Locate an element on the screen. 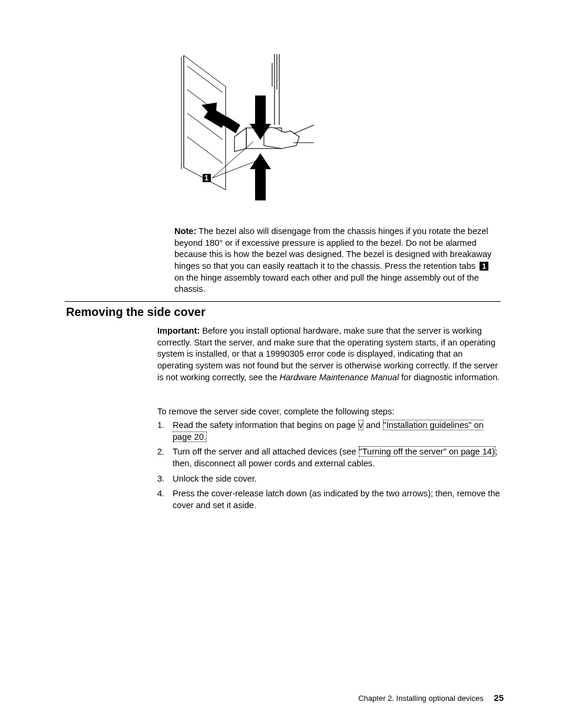 This screenshot has width=562, height=728. important-text-2: for diagnostic information. is located at coordinates (449, 377).